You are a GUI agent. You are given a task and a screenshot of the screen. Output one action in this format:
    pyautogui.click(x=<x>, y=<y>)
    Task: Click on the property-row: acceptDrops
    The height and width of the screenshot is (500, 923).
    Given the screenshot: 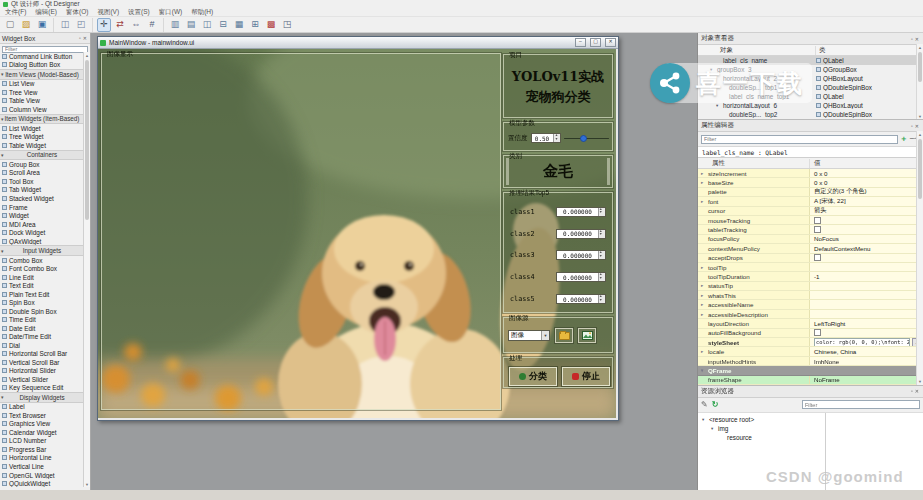 What is the action you would take?
    pyautogui.click(x=810, y=258)
    